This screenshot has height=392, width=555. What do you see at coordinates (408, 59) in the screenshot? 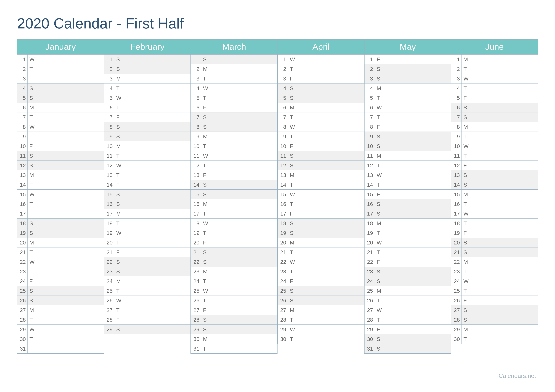
I see `day-row: 1F` at bounding box center [408, 59].